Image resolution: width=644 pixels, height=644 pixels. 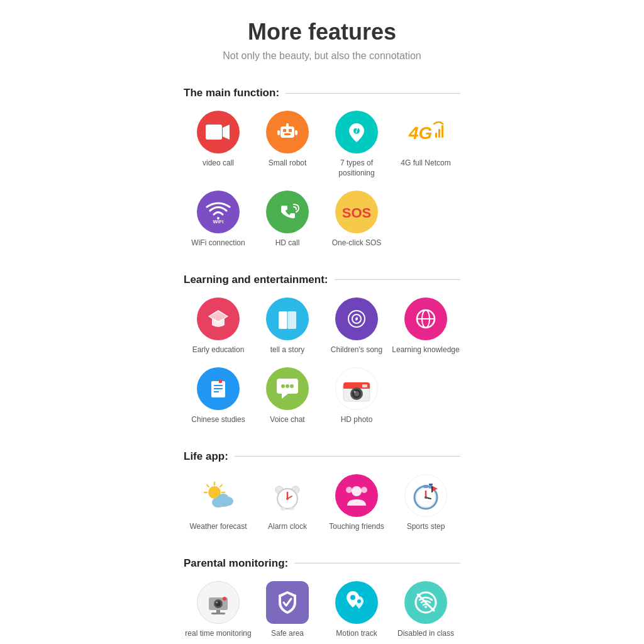 I want to click on safe-area-label: Safe area, so click(x=287, y=634).